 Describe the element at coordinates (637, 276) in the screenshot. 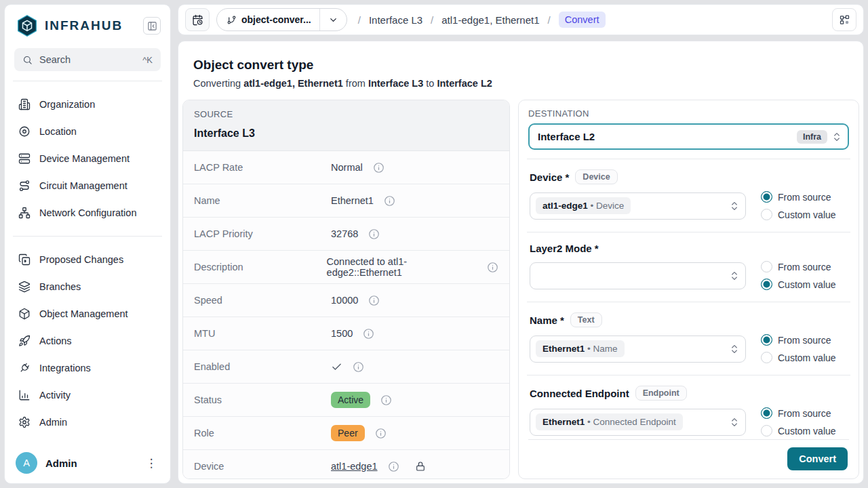

I see `layer2-mode-select` at that location.